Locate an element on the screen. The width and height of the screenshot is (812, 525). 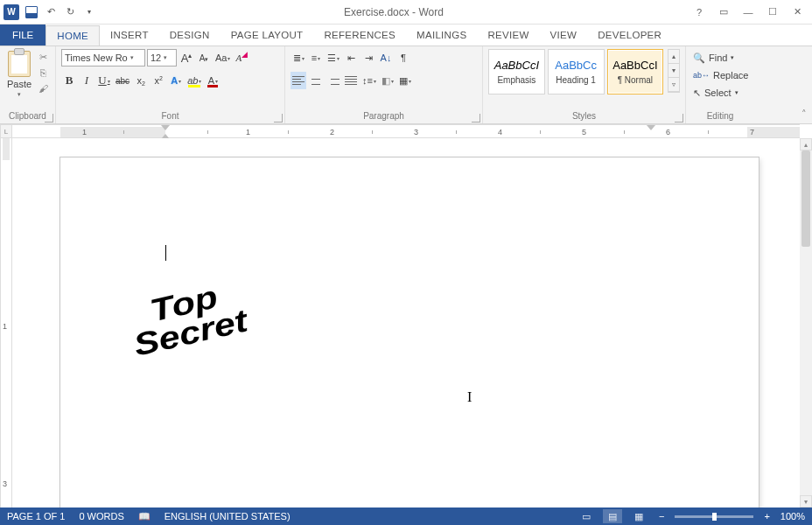
zoom-level: 100% is located at coordinates (793, 516).